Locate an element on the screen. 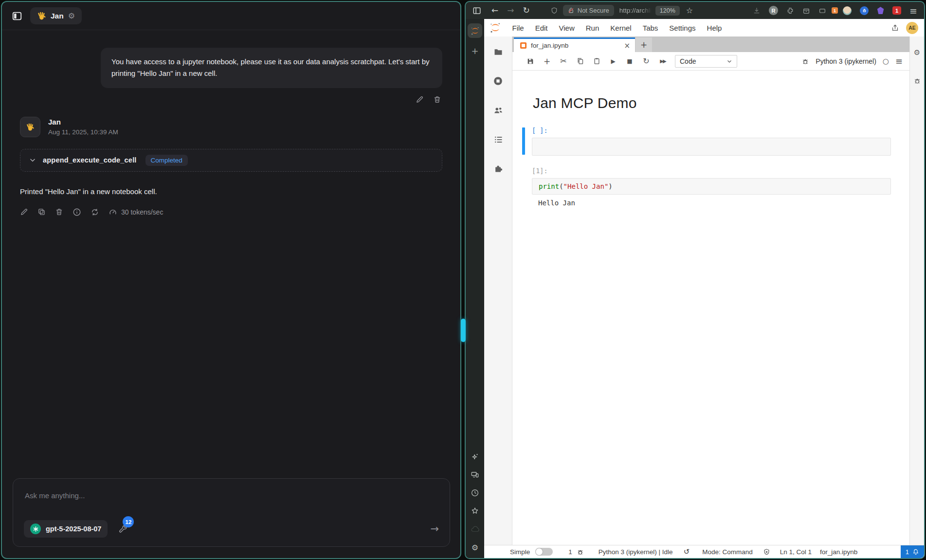 This screenshot has height=560, width=926. security-label: Not Secure is located at coordinates (594, 11).